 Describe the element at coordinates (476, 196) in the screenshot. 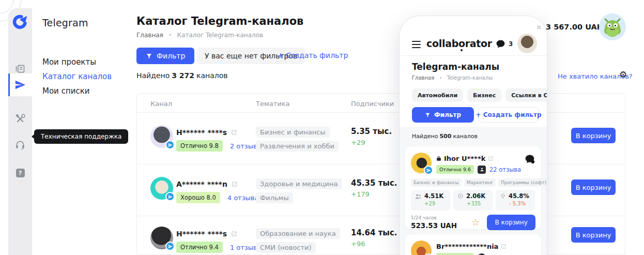

I see `stat-value: 2.06K` at that location.